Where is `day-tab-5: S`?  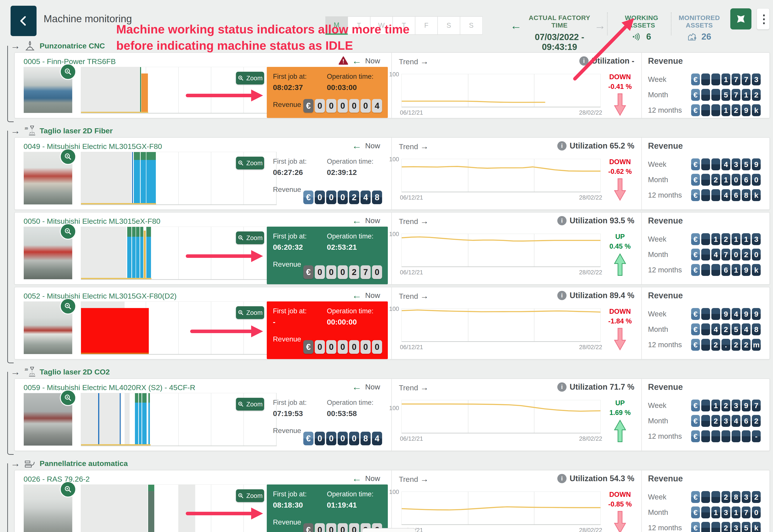
day-tab-5: S is located at coordinates (449, 25).